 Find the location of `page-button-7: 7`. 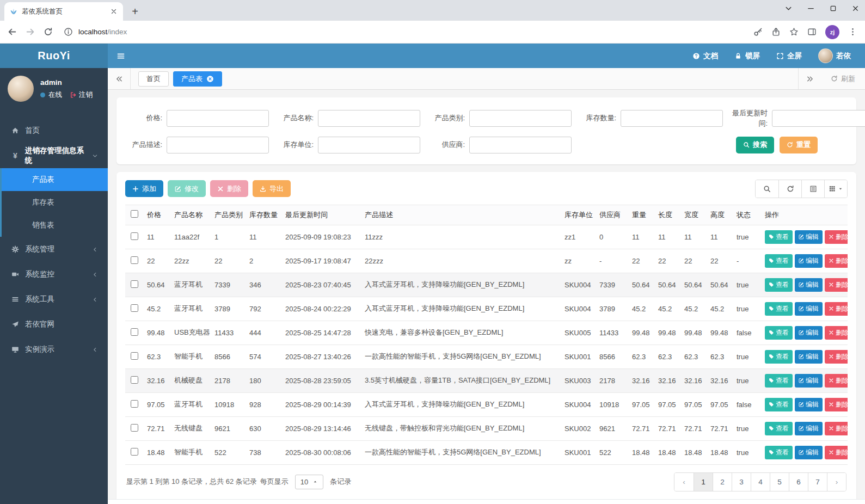

page-button-7: 7 is located at coordinates (818, 482).